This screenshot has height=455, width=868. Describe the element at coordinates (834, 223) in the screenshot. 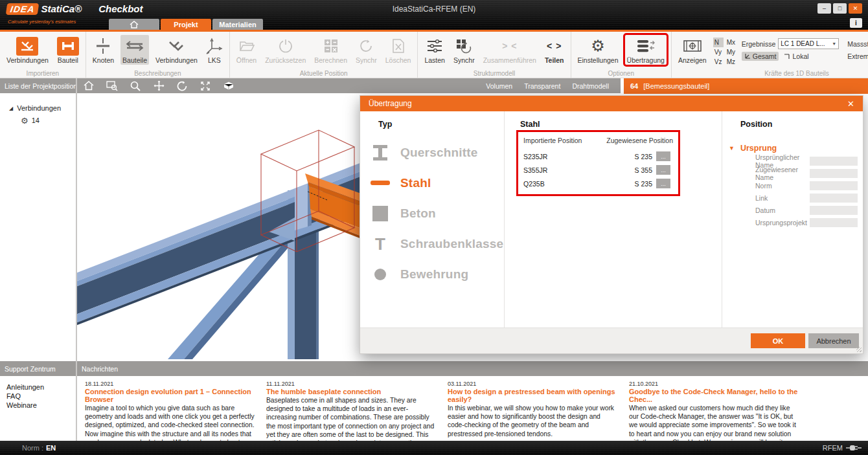

I see `input-ursprungsprojekt` at that location.